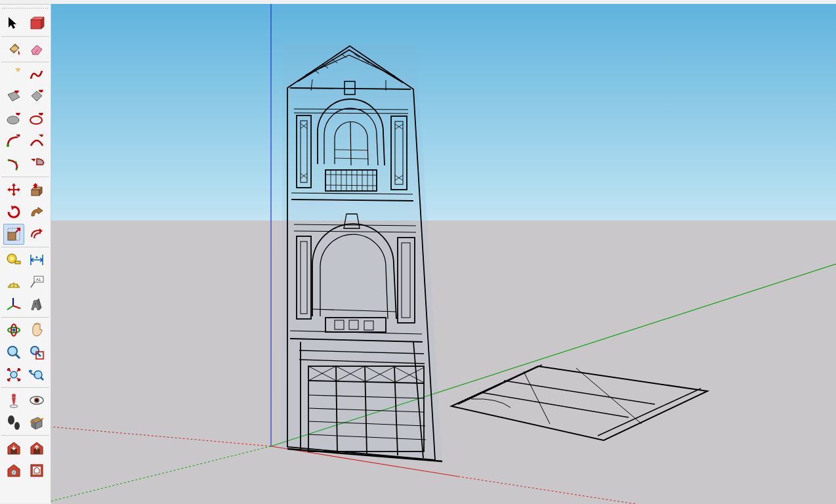 The image size is (836, 504). Describe the element at coordinates (25, 282) in the screenshot. I see `tool-group-construction: A1` at that location.